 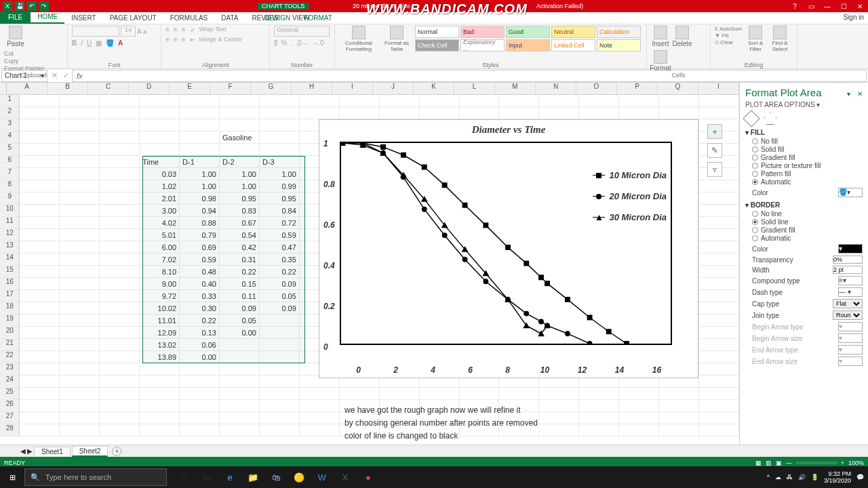 I want to click on view-layout-icon: ▥, so click(x=769, y=463).